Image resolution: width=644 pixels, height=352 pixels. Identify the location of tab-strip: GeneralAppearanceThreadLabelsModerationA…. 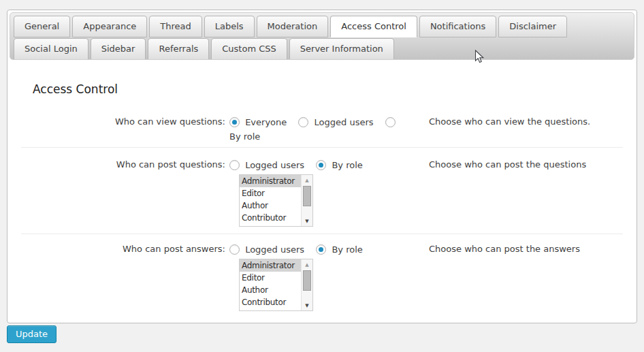
(322, 36).